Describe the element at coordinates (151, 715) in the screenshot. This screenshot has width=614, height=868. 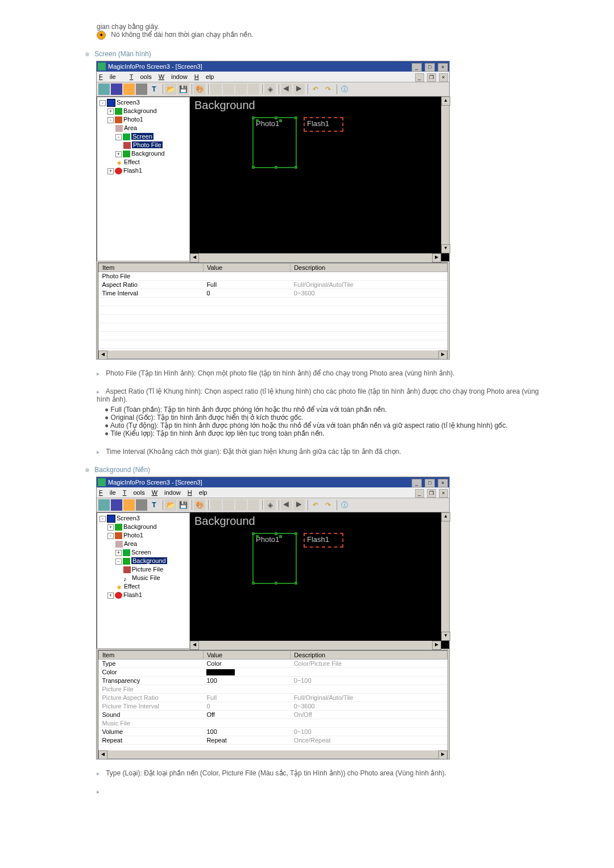
I see `prop-item: Sound` at that location.